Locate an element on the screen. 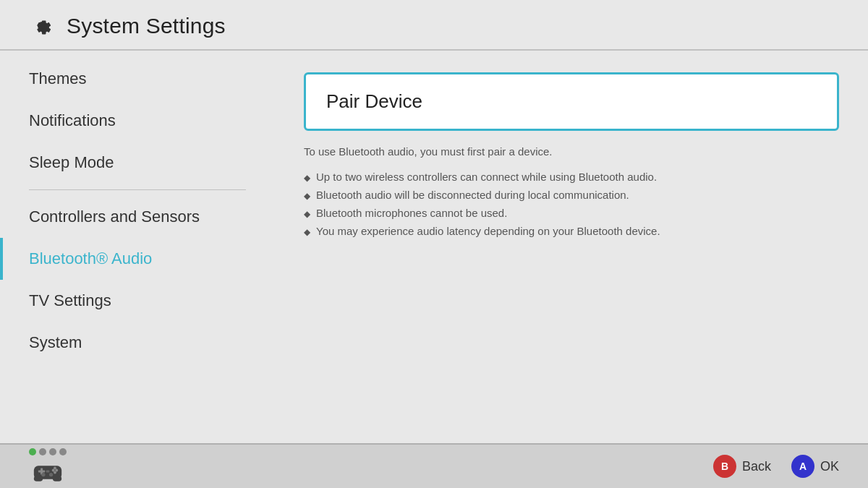  sidebar-item-tv-settings: TV Settings is located at coordinates (137, 301).